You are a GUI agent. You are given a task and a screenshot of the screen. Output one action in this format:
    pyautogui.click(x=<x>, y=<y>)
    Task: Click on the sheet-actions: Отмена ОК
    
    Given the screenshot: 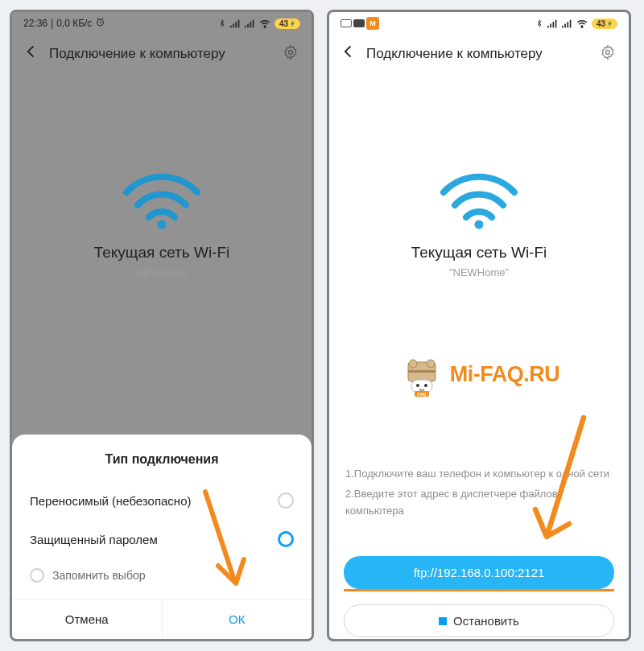 What is the action you would take?
    pyautogui.click(x=162, y=619)
    